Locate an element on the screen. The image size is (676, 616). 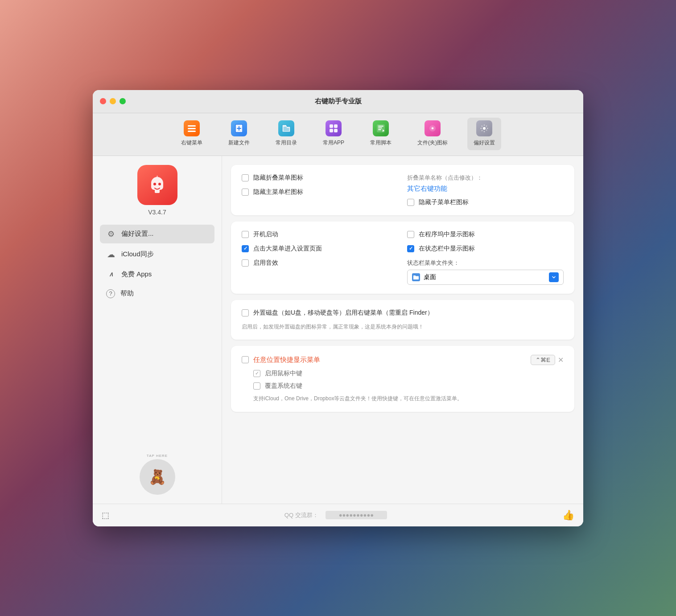
override-right-click-checkbox is located at coordinates (257, 386).